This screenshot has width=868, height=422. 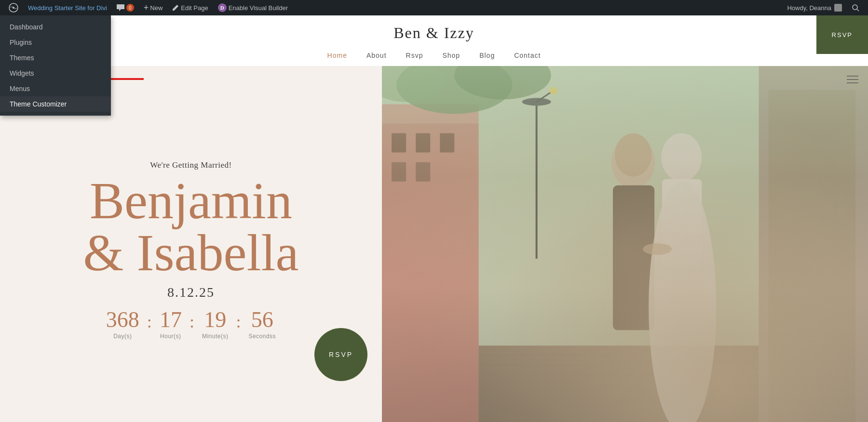 I want to click on new-content-button: + New, so click(x=153, y=8).